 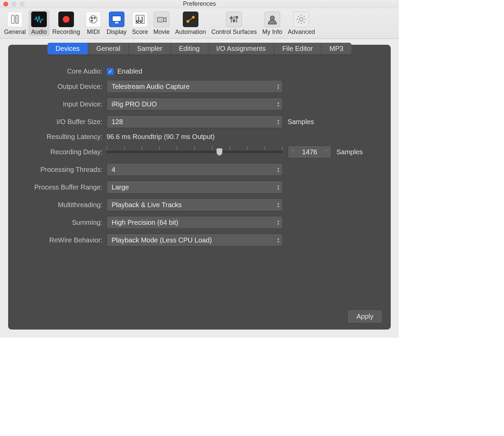 I want to click on toolbar: GeneralAudioRecordingMIDIDisplayScoreMov…, so click(x=199, y=23).